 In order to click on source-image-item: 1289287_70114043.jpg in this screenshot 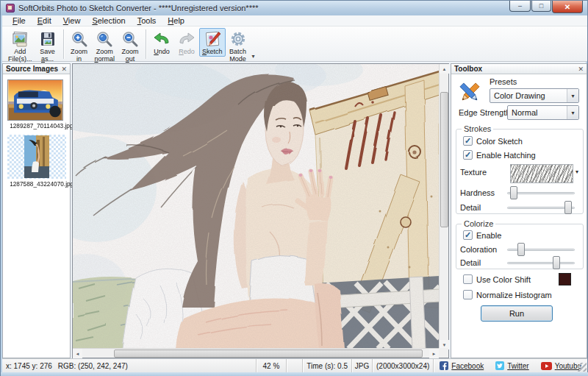, I will do `click(37, 104)`.